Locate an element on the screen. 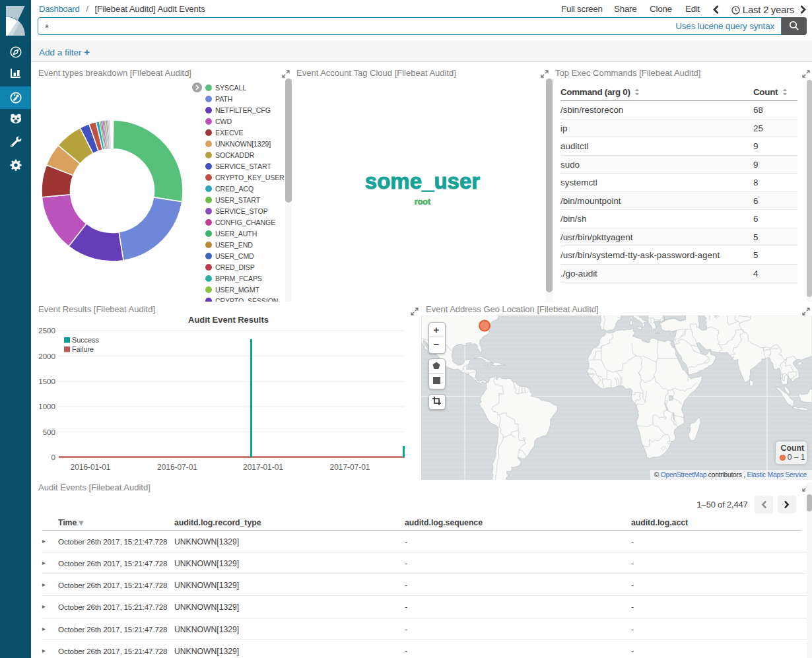  svg-text: 2500 is located at coordinates (47, 330).